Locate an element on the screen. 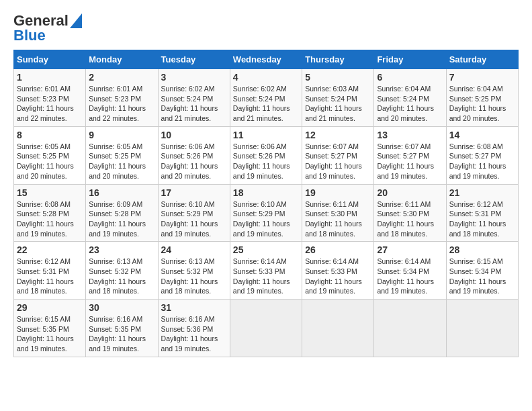 The image size is (532, 411). calendar-day-cell: 11 Sunrise: 6:06 AMSunset: 5:26 PMDaylig… is located at coordinates (266, 155).